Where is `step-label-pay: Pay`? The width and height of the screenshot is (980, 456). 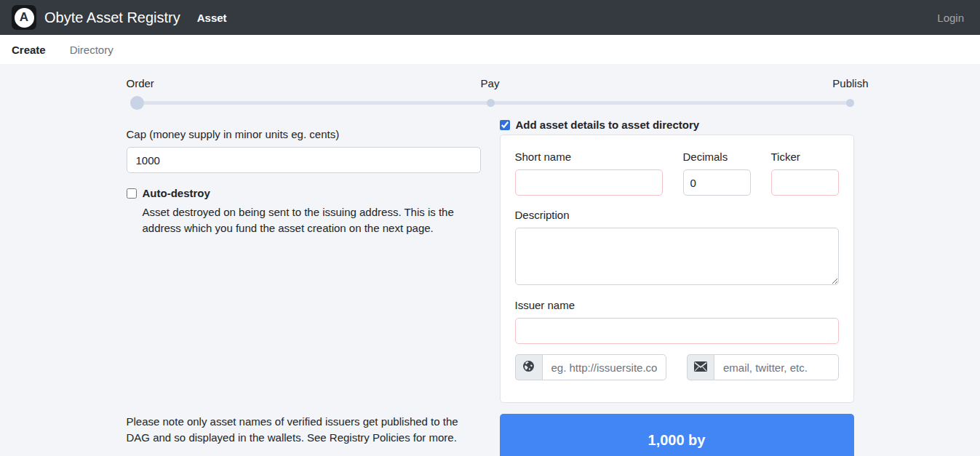
step-label-pay: Pay is located at coordinates (490, 83).